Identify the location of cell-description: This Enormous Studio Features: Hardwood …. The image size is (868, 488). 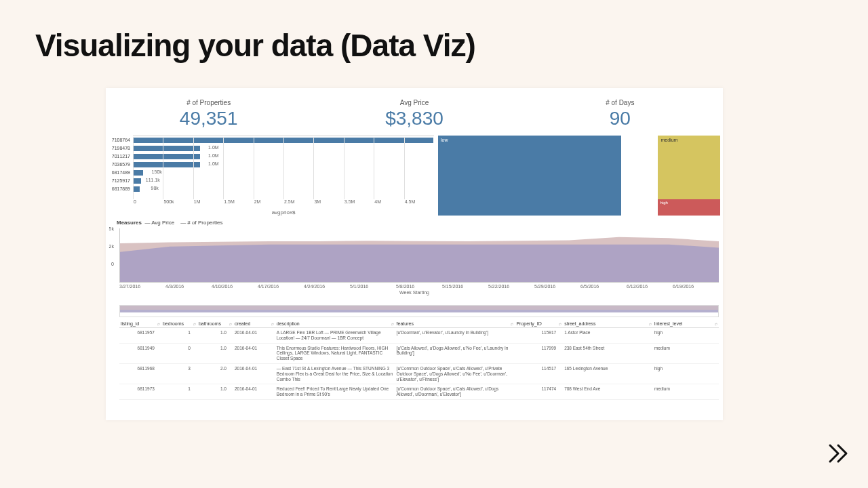
(335, 353).